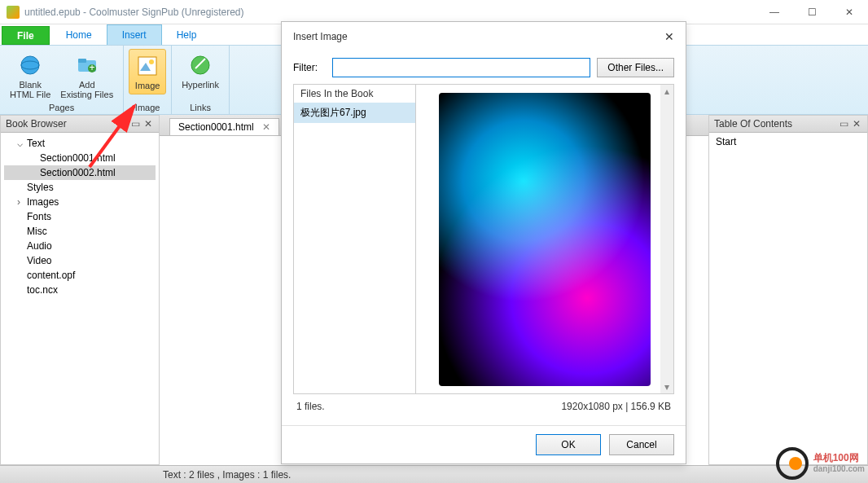 This screenshot has height=483, width=868. Describe the element at coordinates (434, 474) in the screenshot. I see `statusbar: Text : 2 files , Images : 1 files.` at that location.